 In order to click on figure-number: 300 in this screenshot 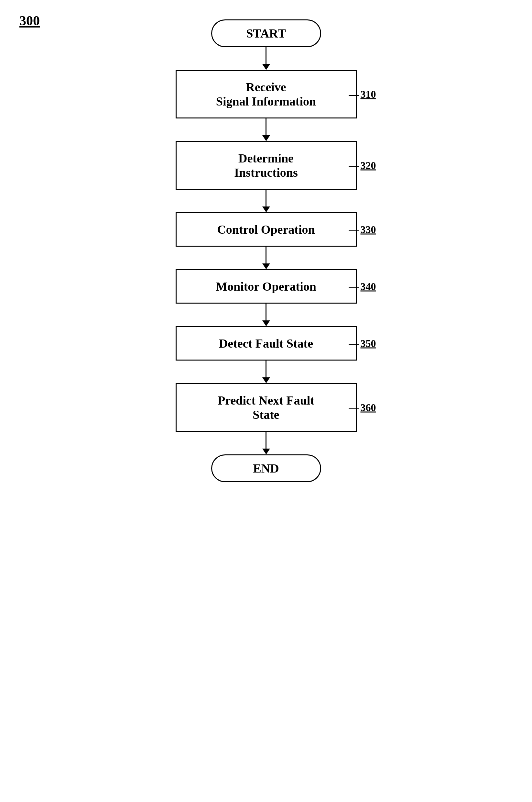, I will do `click(30, 21)`.